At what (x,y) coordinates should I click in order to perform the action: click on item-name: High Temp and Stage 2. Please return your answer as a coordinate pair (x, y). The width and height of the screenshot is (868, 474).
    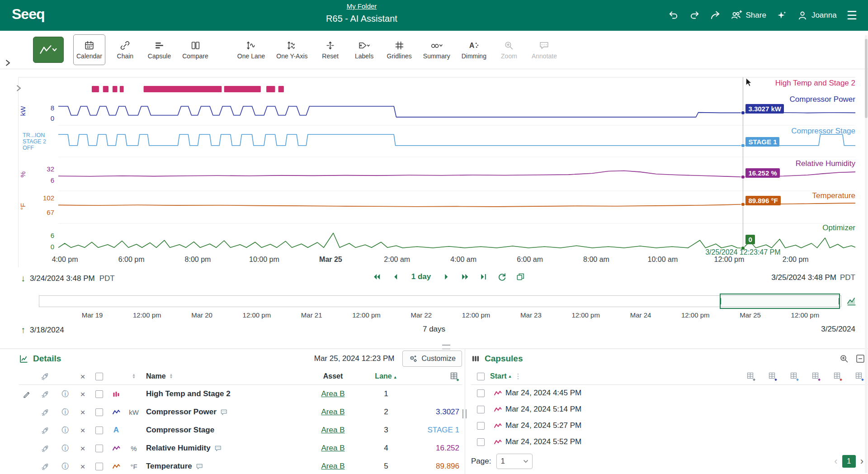
    Looking at the image, I should click on (188, 394).